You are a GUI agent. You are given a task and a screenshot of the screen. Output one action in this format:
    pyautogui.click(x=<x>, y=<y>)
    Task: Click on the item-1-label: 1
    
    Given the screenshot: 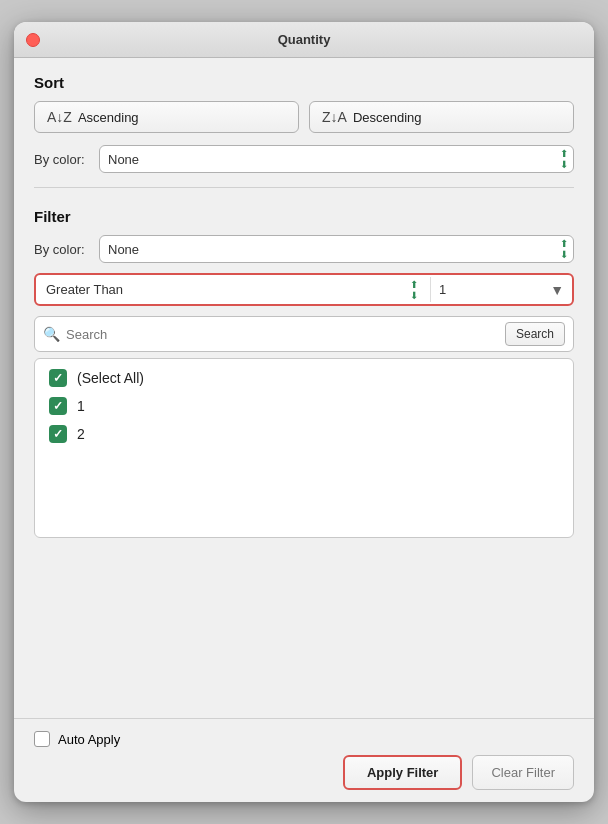 What is the action you would take?
    pyautogui.click(x=81, y=406)
    